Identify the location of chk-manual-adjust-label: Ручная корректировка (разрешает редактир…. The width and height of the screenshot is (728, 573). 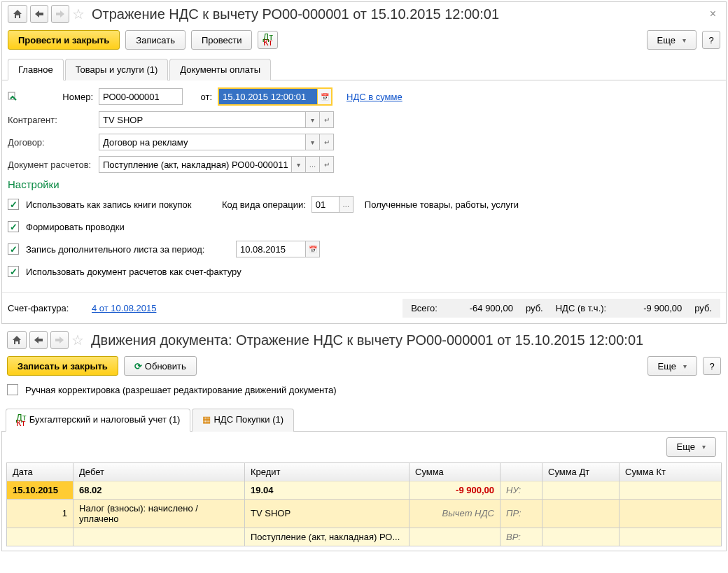
(181, 390).